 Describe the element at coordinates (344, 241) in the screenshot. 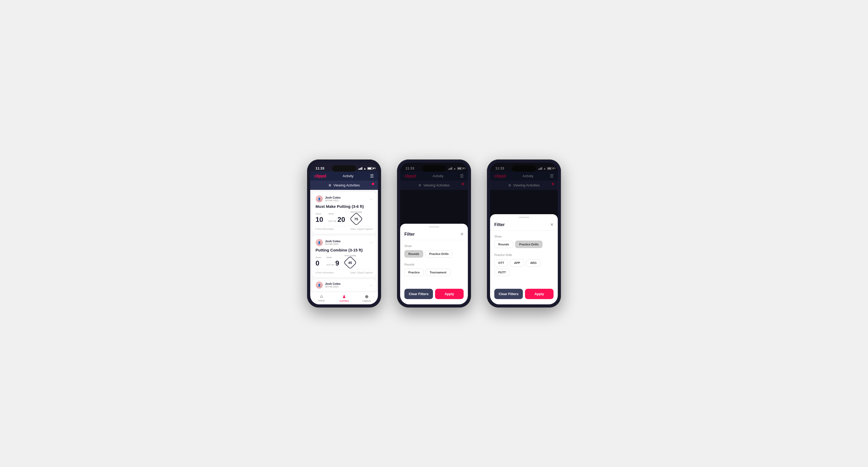

I see `content-area-1: 👤 Josh Coles 28 Feb 2023 ··· Must Make P…` at that location.